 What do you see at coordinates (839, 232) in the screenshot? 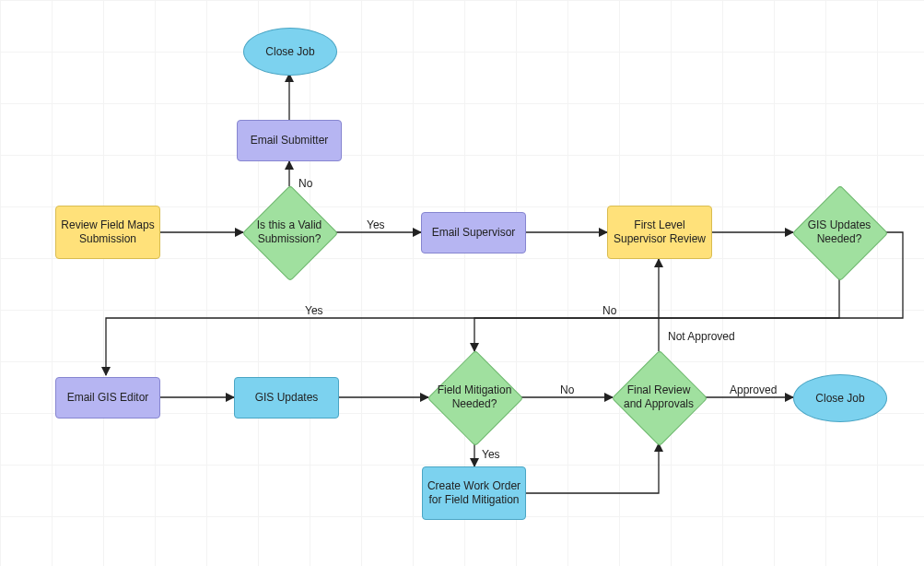
I see `node-label: GIS Updates Needed?` at bounding box center [839, 232].